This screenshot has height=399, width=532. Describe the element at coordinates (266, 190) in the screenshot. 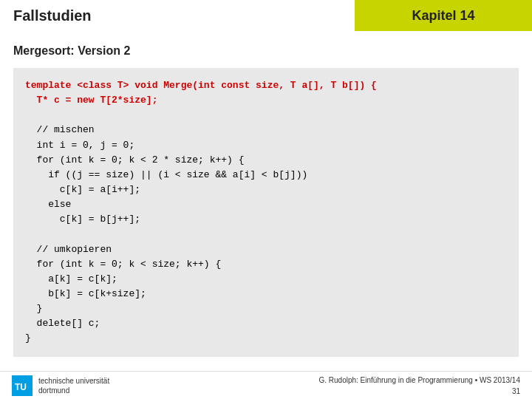

I see `code-line-8: c[k] = a[i++];` at that location.